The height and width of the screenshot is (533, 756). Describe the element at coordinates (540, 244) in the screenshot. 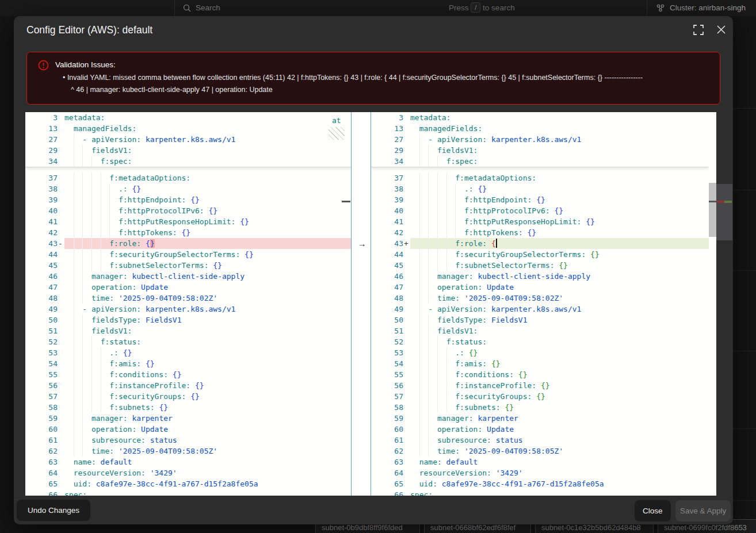

I see `code-line: 43+ f:role: {` at that location.